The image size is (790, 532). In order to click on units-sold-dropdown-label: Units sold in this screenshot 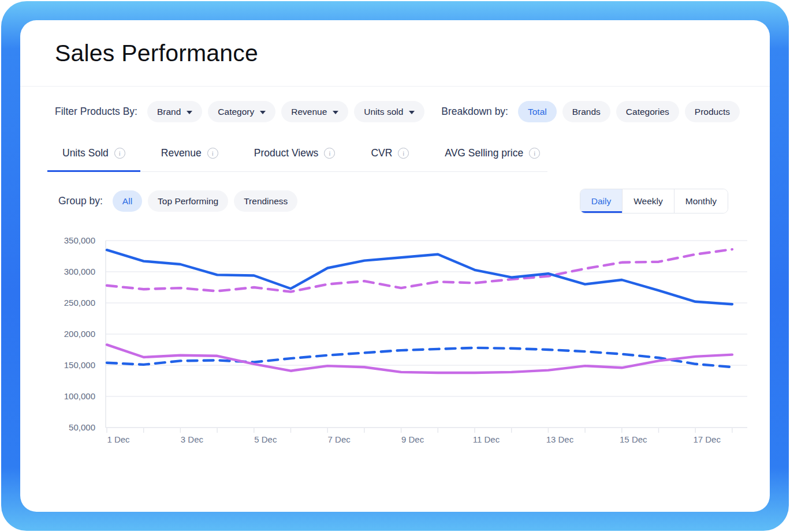, I will do `click(383, 112)`.